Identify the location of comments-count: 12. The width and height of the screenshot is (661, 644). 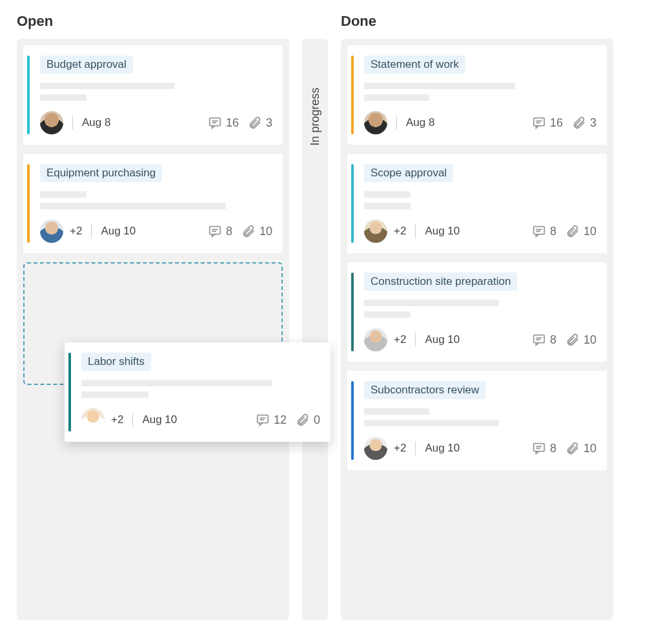
(271, 420).